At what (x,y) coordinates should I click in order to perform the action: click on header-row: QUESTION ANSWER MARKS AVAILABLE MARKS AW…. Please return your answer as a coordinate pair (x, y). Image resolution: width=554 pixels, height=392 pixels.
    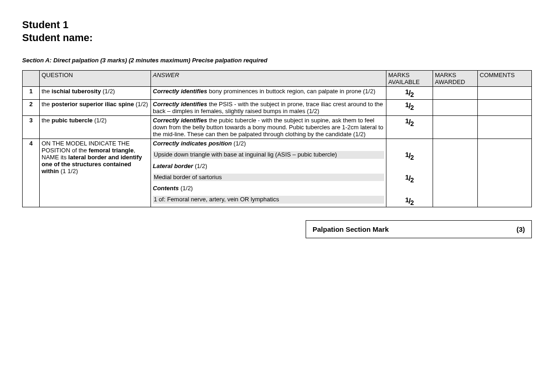
    Looking at the image, I should click on (277, 78).